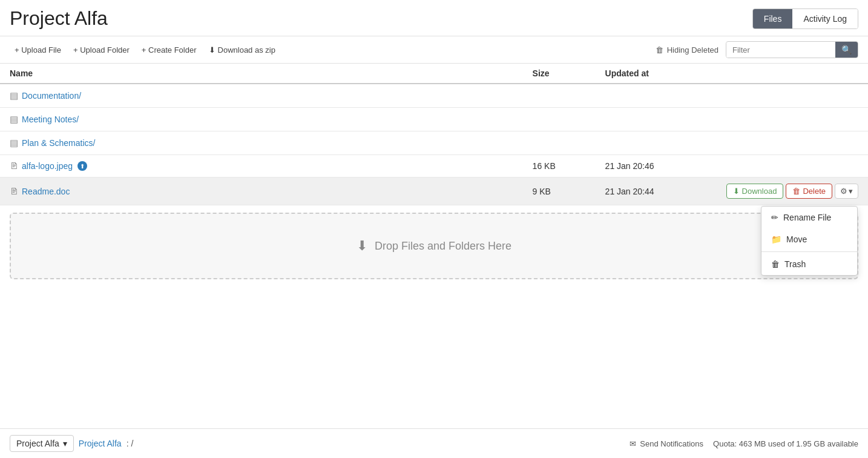  I want to click on create-folder-button: + Create Folder, so click(169, 50).